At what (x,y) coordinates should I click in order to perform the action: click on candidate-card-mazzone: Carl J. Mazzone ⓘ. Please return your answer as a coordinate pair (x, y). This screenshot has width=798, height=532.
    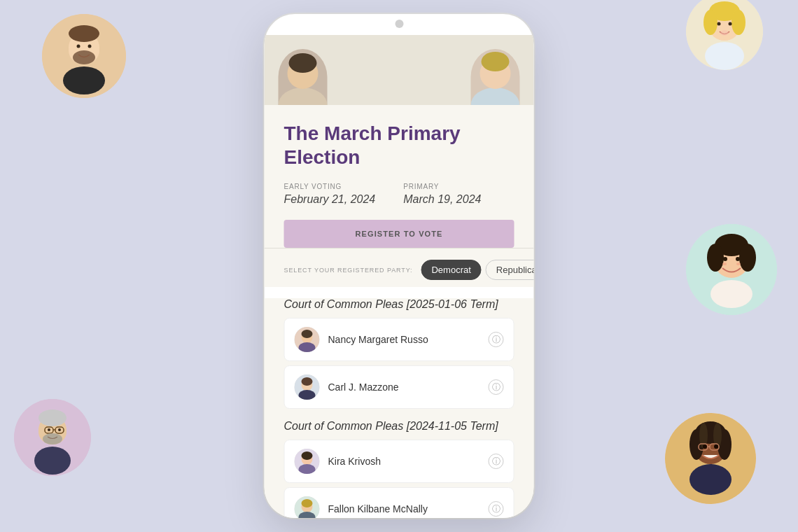
    Looking at the image, I should click on (399, 387).